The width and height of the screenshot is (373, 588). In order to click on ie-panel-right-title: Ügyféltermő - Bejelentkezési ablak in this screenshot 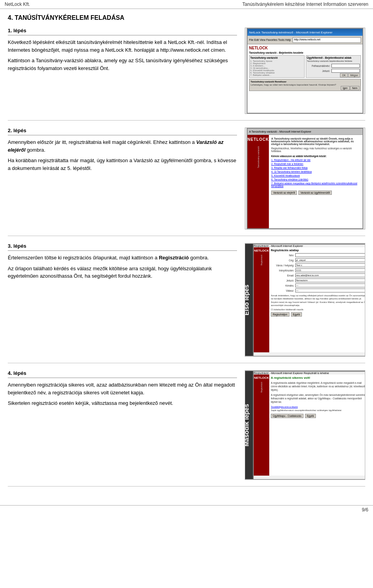, I will do `click(333, 58)`.